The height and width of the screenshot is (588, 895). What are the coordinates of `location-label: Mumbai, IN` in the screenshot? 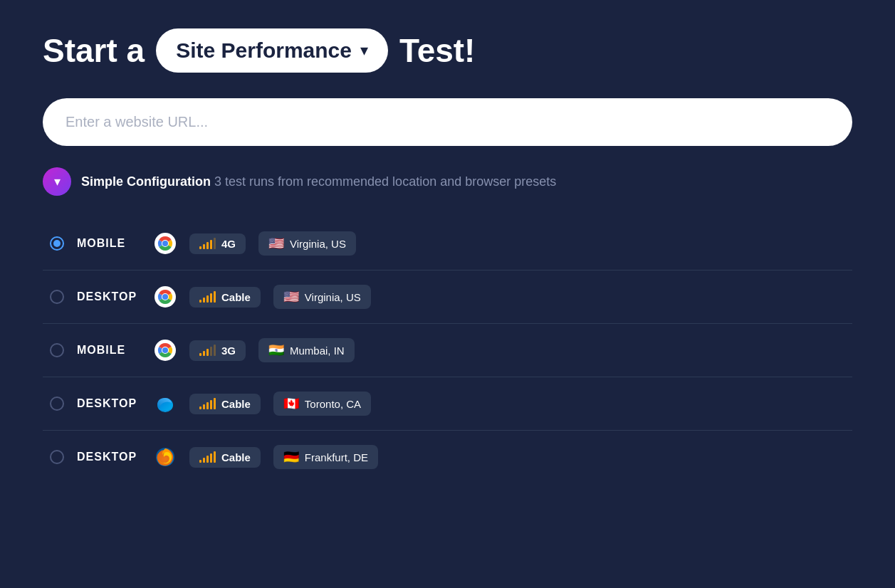 It's located at (318, 350).